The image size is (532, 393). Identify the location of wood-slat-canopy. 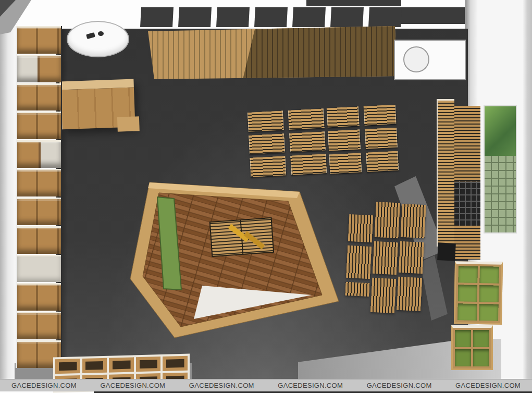
(273, 53).